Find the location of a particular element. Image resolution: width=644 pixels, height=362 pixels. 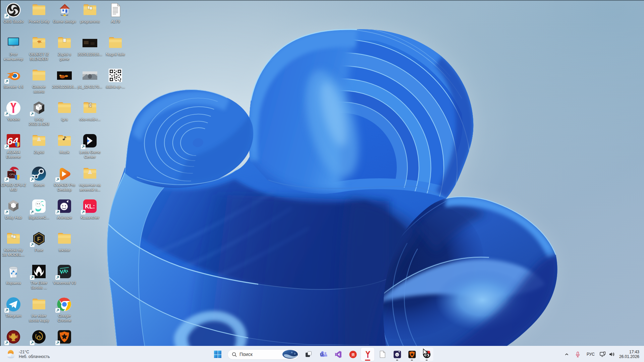

svg-text: F is located at coordinates (39, 239).